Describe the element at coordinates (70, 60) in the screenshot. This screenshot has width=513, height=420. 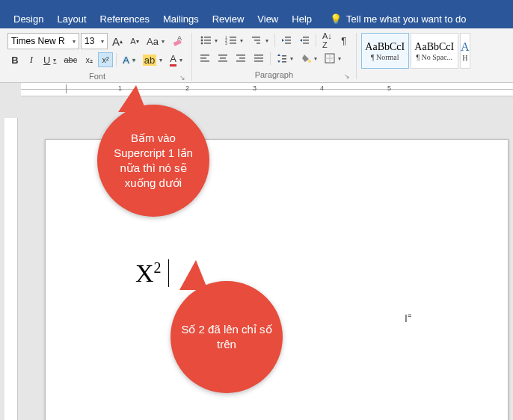
I see `strikethrough-button: abc` at that location.